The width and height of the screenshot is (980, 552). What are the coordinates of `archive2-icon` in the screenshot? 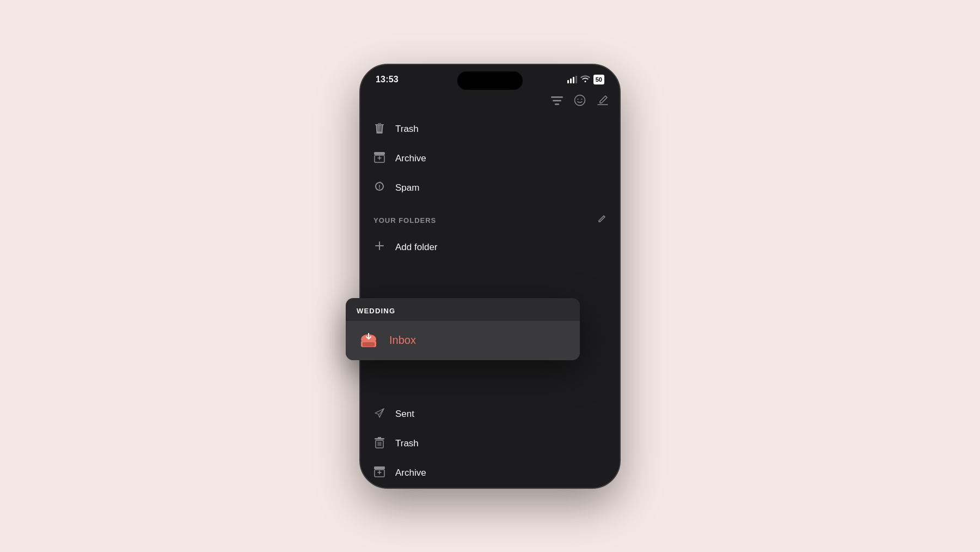 It's located at (379, 473).